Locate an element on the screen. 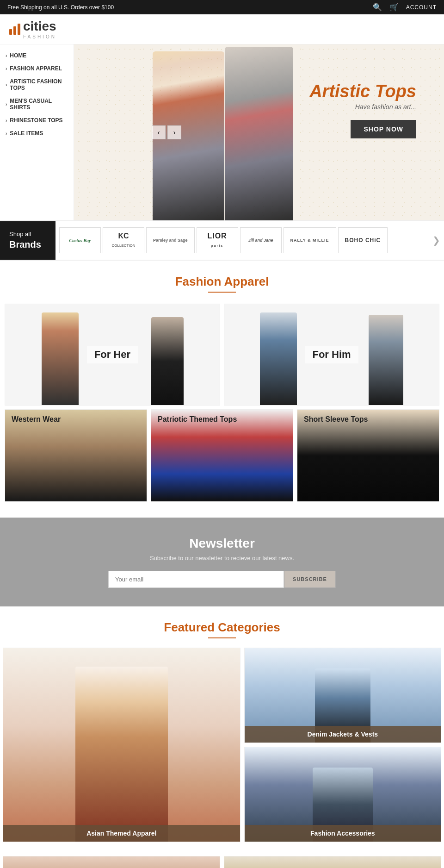  sidebar-item-home: › HOME is located at coordinates (37, 56).